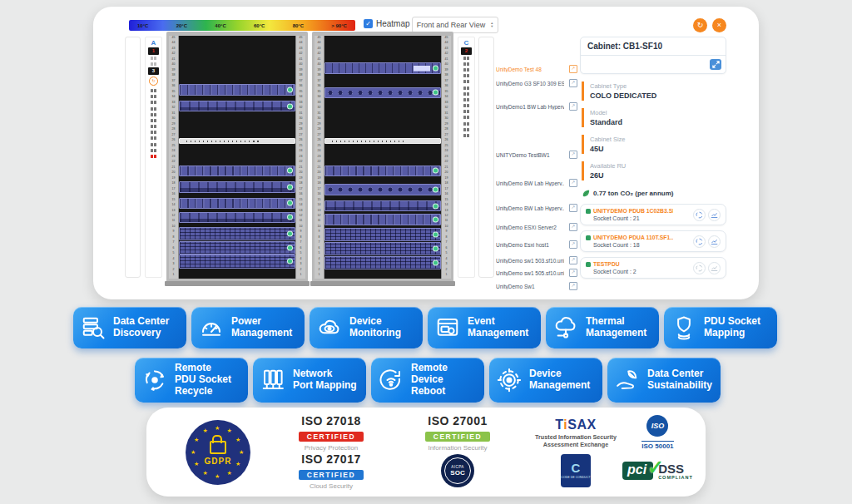 This screenshot has width=852, height=504. What do you see at coordinates (602, 328) in the screenshot?
I see `feature-button-thermal-management: ThermalManagement` at bounding box center [602, 328].